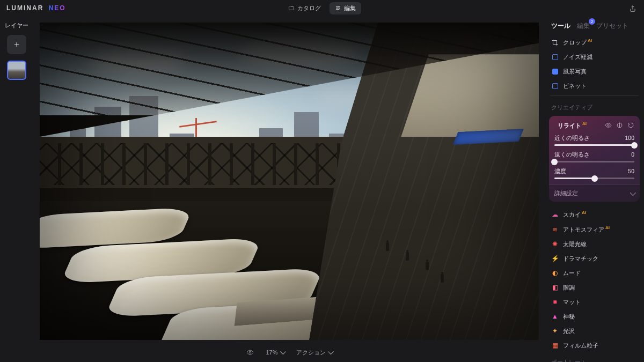  What do you see at coordinates (595, 72) in the screenshot?
I see `tool-風景写真: 風景写真` at bounding box center [595, 72].